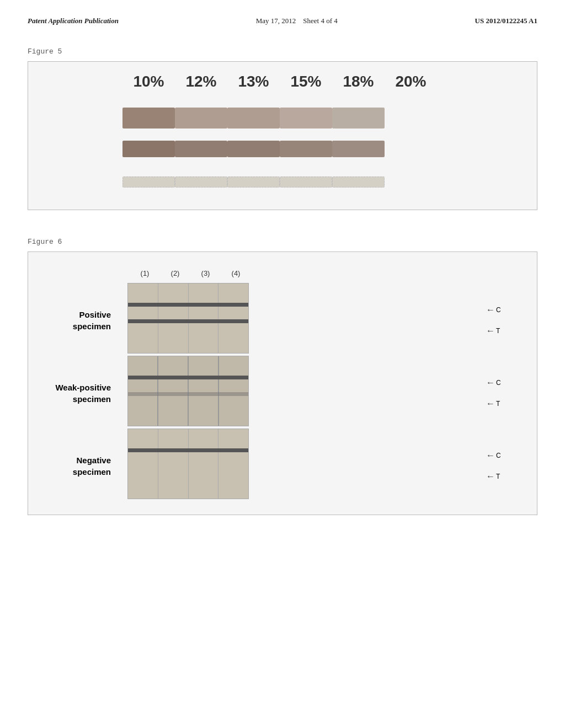  What do you see at coordinates (282, 82) in the screenshot?
I see `gel-percent-row: 10% 12% 13% 15% 18% 20%` at bounding box center [282, 82].